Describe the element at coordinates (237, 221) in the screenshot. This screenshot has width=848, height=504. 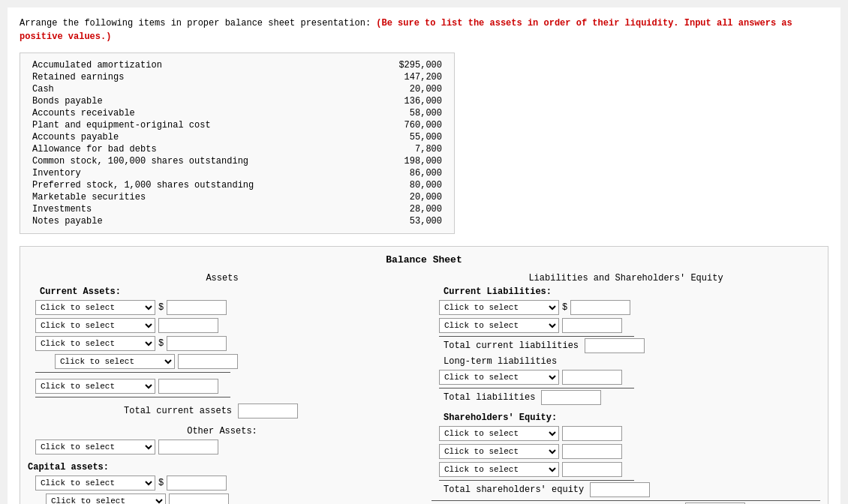
I see `table-row: Notes payable53,000` at that location.